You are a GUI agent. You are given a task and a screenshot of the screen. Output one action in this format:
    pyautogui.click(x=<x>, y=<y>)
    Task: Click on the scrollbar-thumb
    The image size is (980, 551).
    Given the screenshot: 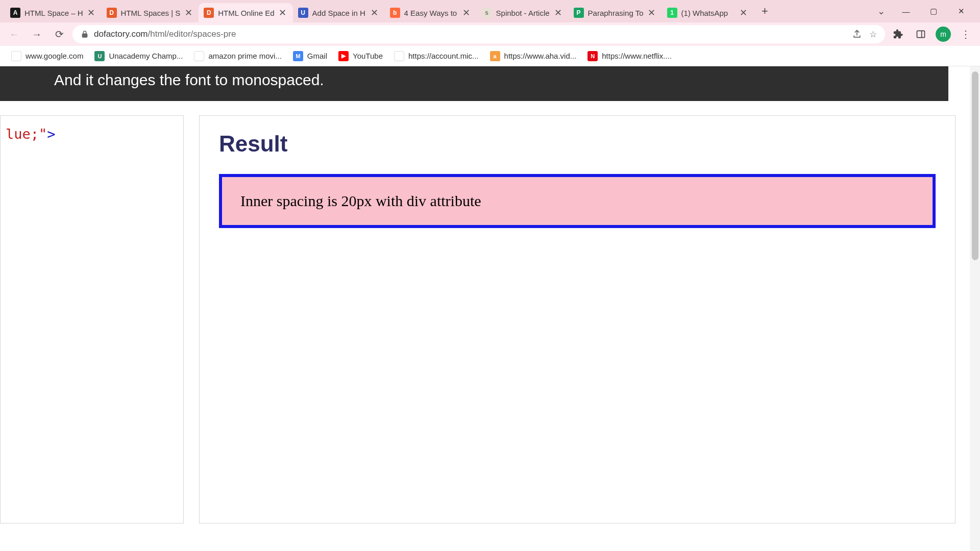 What is the action you would take?
    pyautogui.click(x=975, y=166)
    